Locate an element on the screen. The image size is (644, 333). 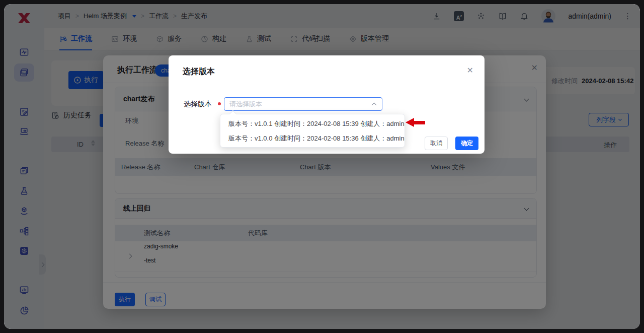
version-select-input is located at coordinates (297, 104).